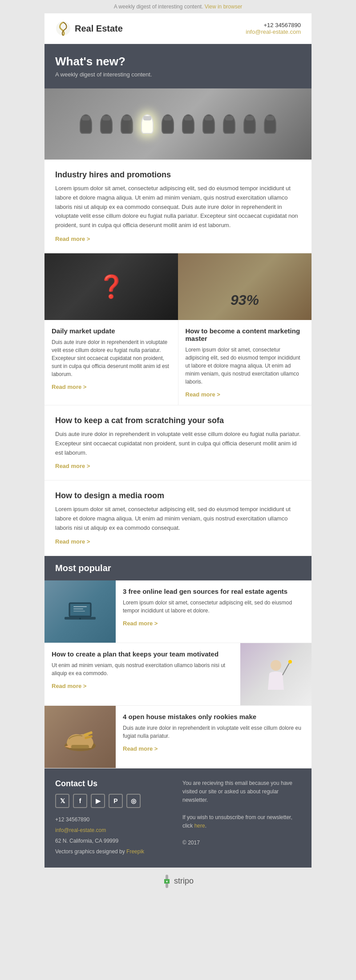  What do you see at coordinates (178, 568) in the screenshot?
I see `most-popular-title: Most popular` at bounding box center [178, 568].